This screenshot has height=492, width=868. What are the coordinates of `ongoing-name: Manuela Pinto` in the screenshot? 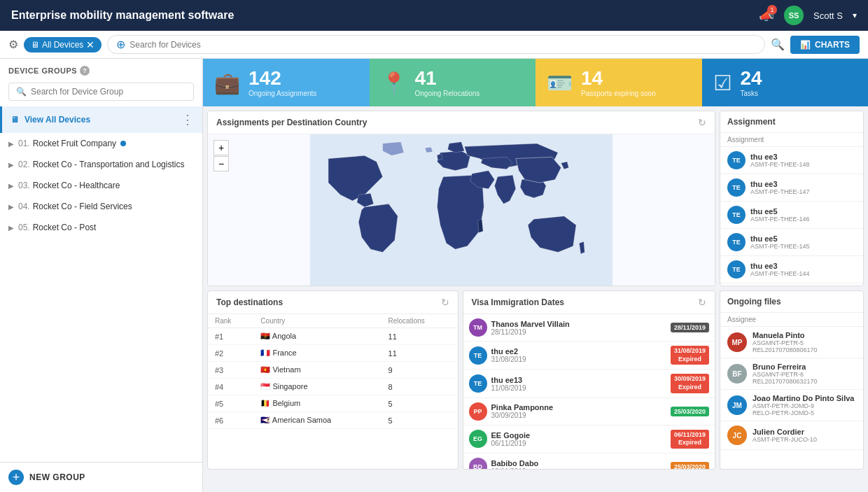 It's located at (785, 335).